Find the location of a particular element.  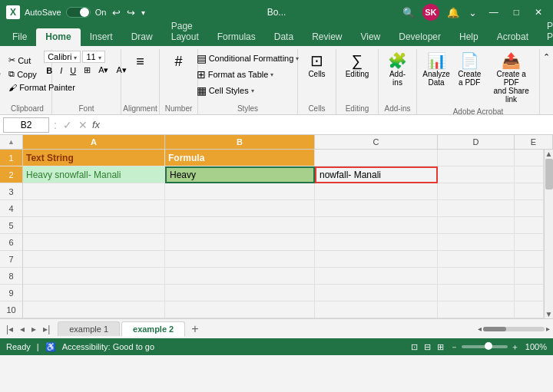

zoom-level: 100% is located at coordinates (536, 347).